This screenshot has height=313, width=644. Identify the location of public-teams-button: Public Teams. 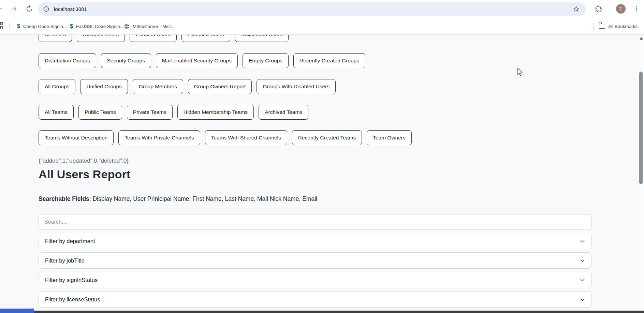
(100, 112).